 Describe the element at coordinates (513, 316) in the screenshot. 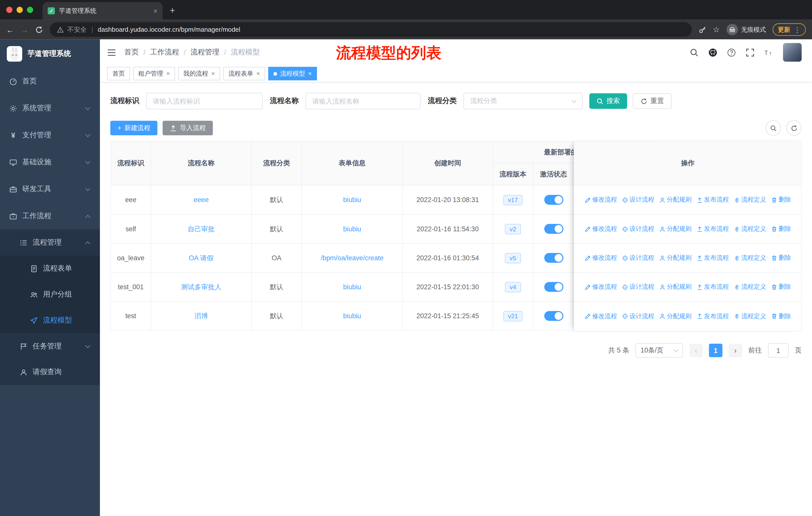

I see `version-badge: v21` at that location.